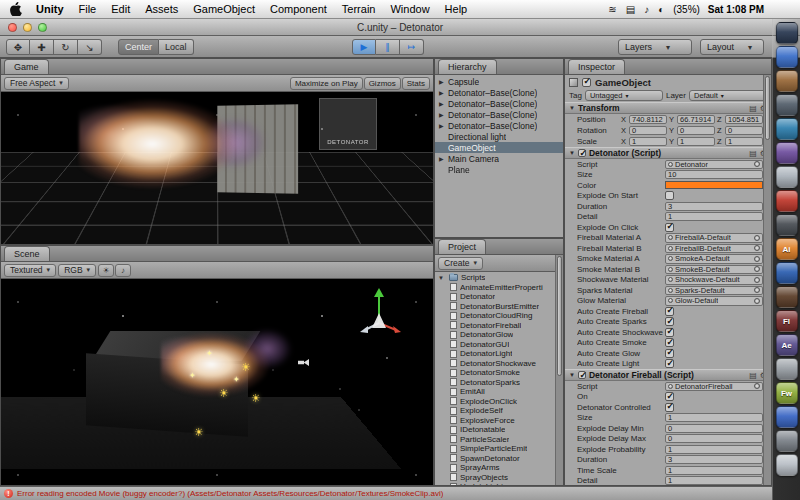 This screenshot has height=500, width=800. I want to click on menu-item: Window, so click(410, 9).